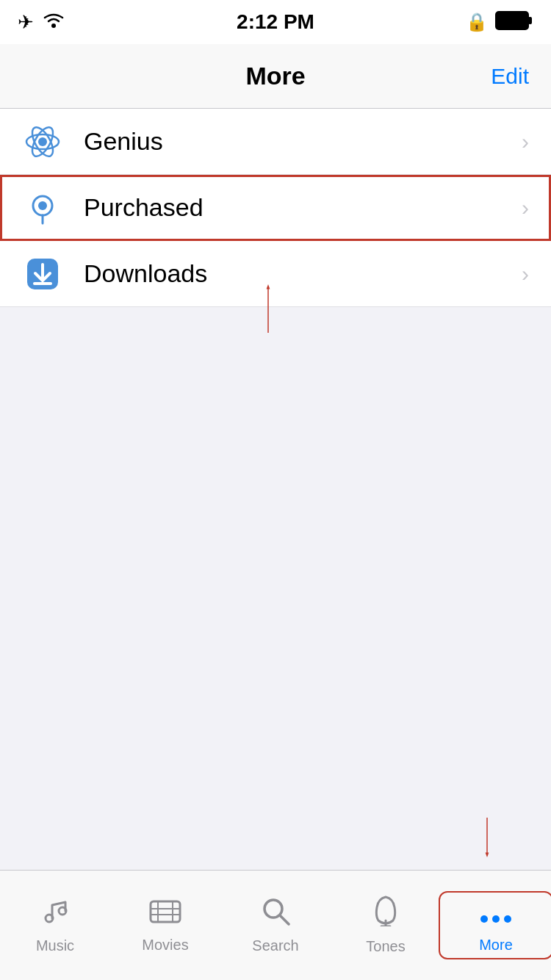 Image resolution: width=551 pixels, height=980 pixels. I want to click on tab-item-movies: Movies, so click(165, 926).